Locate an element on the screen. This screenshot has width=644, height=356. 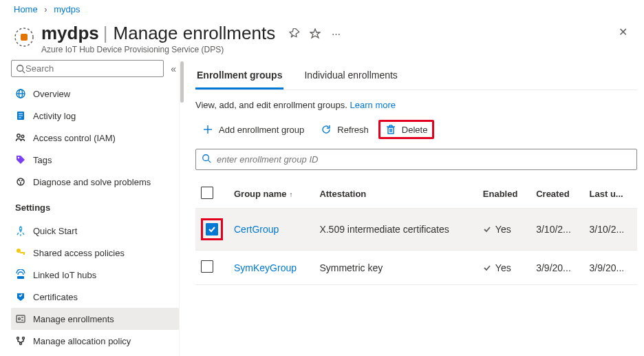
enabled-cell: Yes is located at coordinates (504, 268).